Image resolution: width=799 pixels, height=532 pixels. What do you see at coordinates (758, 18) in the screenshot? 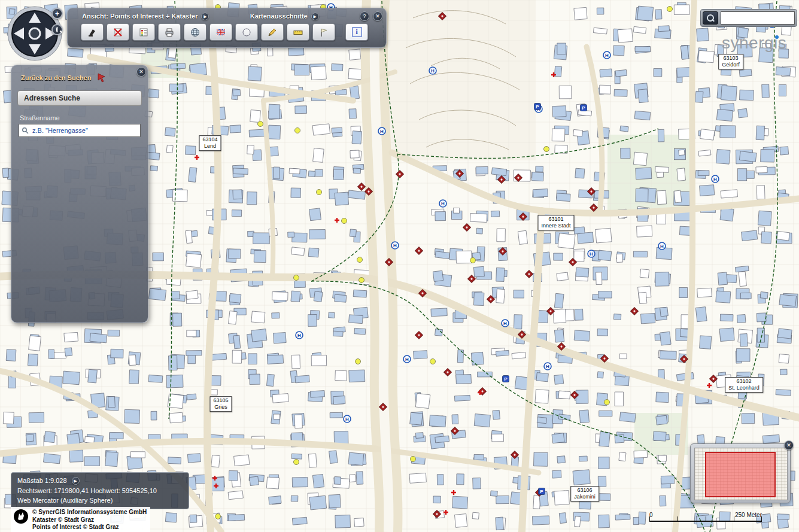
I see `quick-search-input` at bounding box center [758, 18].